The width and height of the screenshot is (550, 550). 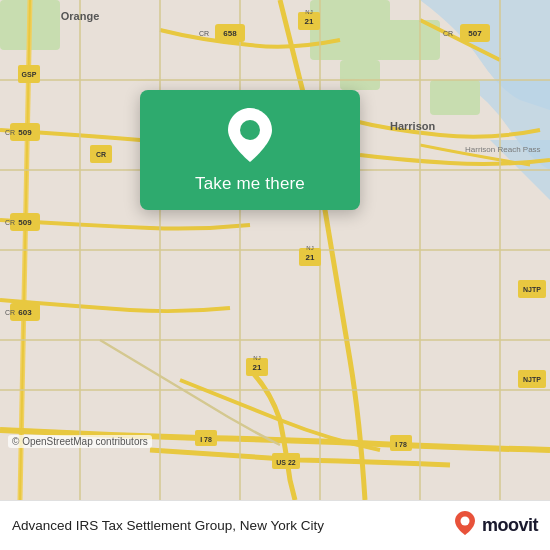 What do you see at coordinates (465, 526) in the screenshot?
I see `moovit-pin-icon` at bounding box center [465, 526].